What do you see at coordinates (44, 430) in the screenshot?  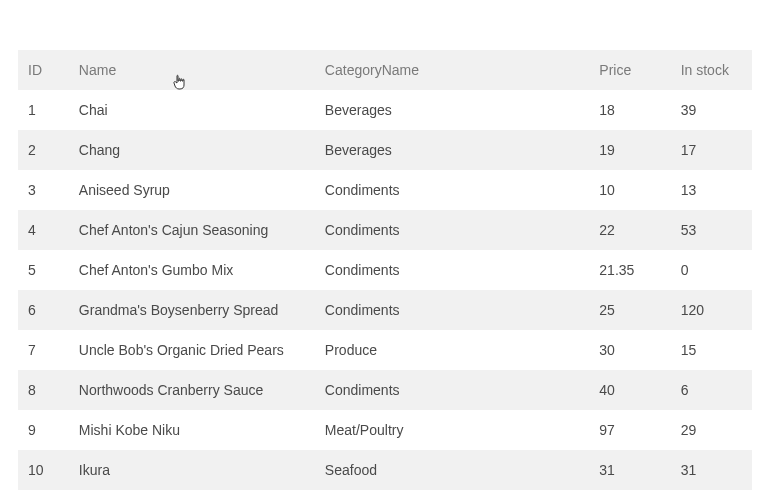 I see `cell-id: 9` at bounding box center [44, 430].